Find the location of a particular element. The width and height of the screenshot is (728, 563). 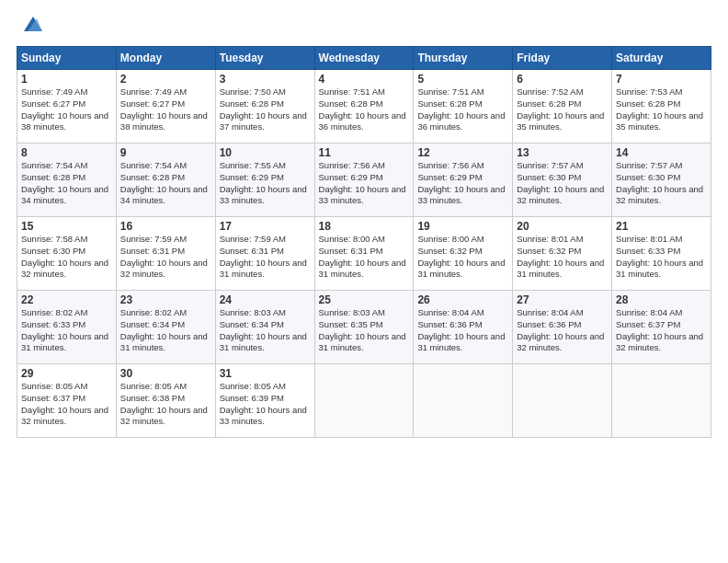

day-info: Sunrise: 8:05 AMSunset: 6:38 PMDaylight:… is located at coordinates (165, 405).